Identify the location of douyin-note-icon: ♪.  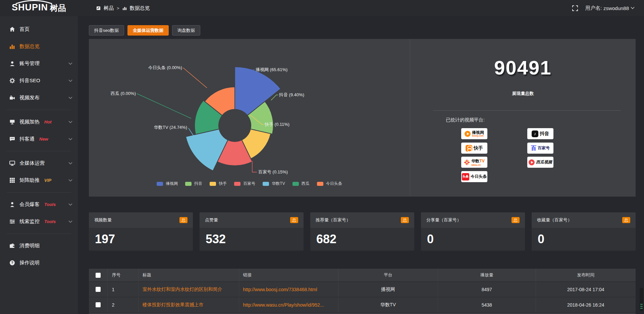
(535, 134).